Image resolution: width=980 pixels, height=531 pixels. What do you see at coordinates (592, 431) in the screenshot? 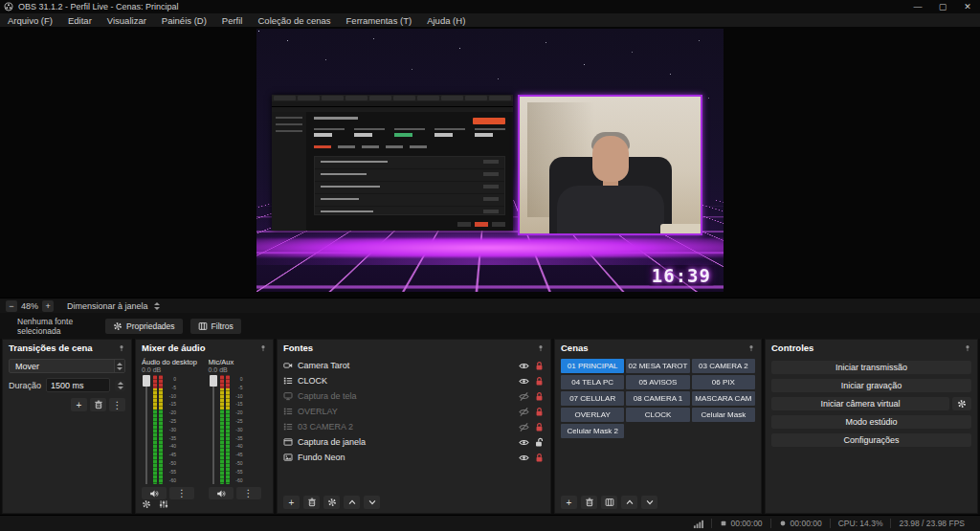
I see `scene-item-celular-mask-2: Celular Mask 2` at bounding box center [592, 431].